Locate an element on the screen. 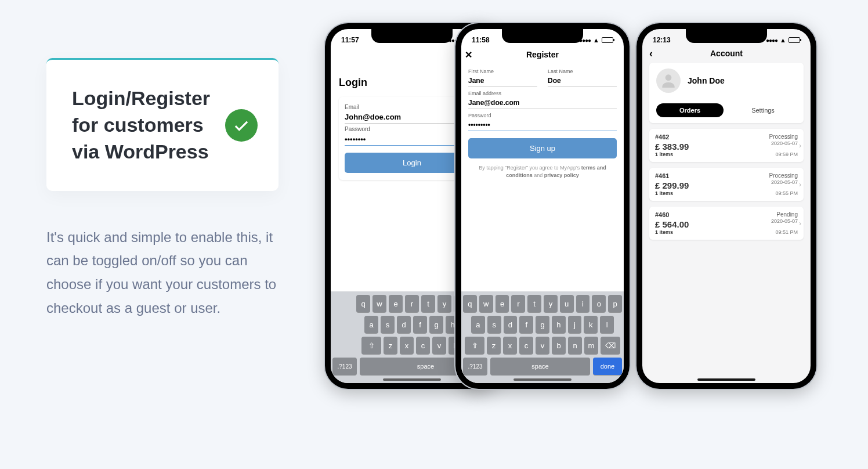 Image resolution: width=868 pixels, height=469 pixels. battery-icon is located at coordinates (607, 40).